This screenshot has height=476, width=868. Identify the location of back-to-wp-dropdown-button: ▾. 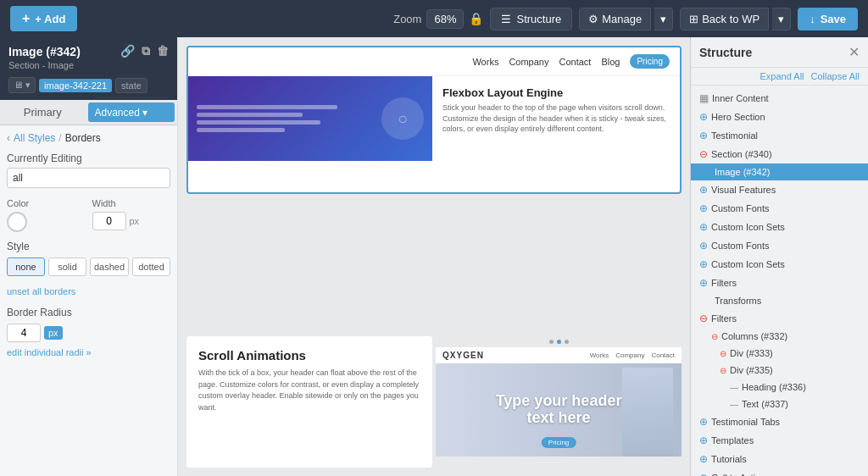
(782, 19).